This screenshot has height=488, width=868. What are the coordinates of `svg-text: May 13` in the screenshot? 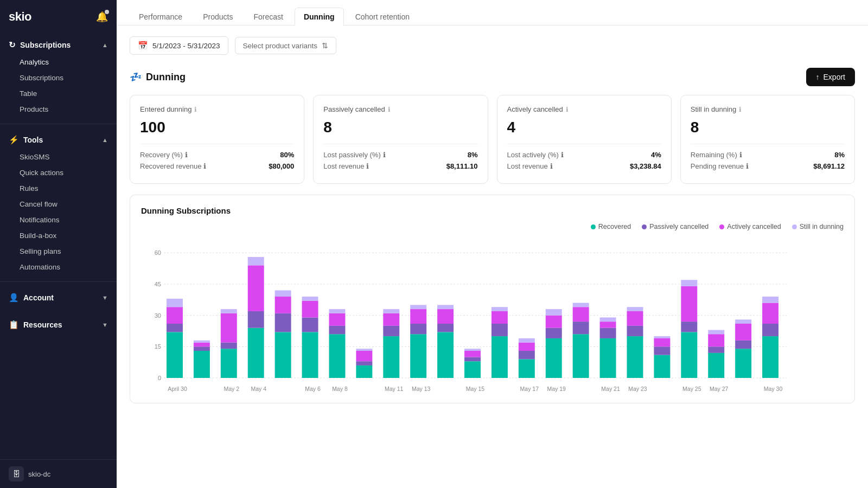 It's located at (421, 389).